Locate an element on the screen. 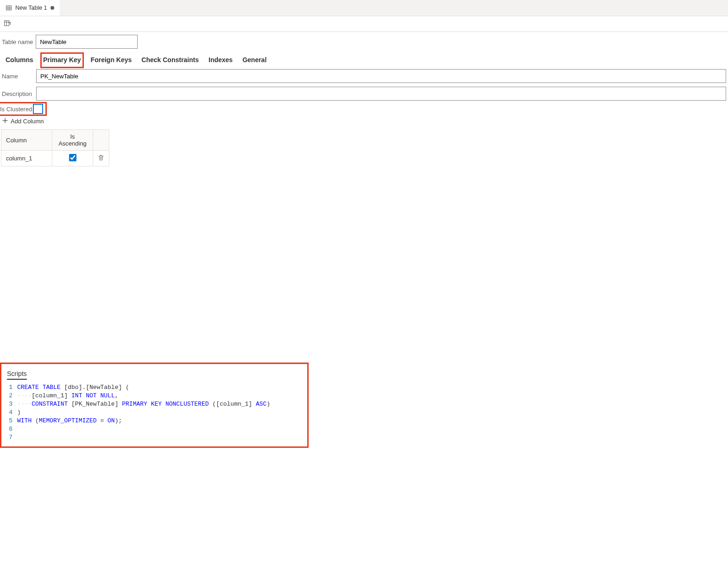 The height and width of the screenshot is (586, 728). file-tab-new-table: New Table 1 is located at coordinates (30, 8).